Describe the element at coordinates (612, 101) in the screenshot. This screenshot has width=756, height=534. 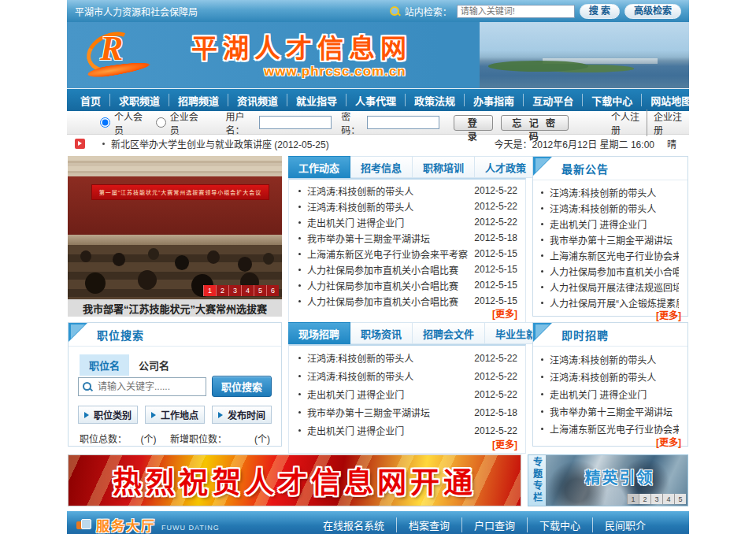
I see `nav-link: 下载中心` at that location.